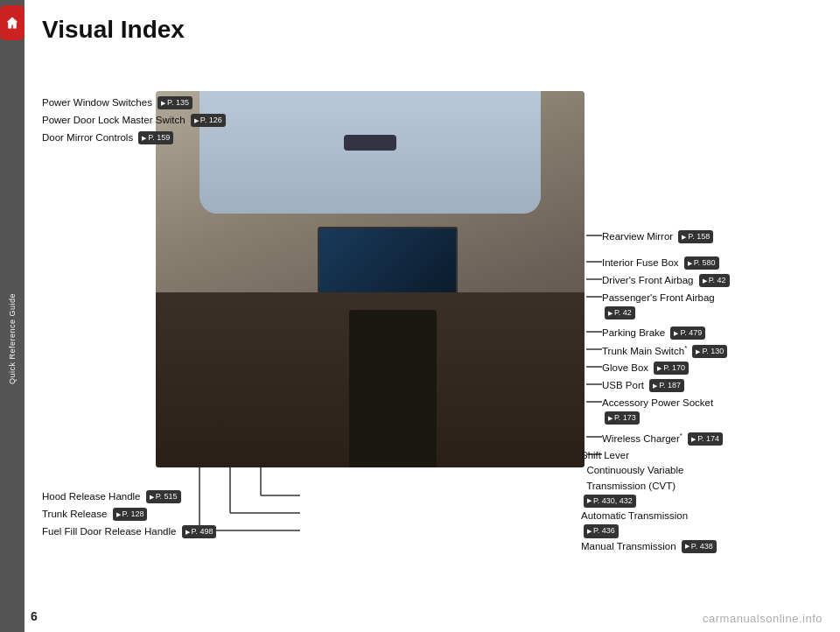 Image resolution: width=840 pixels, height=632 pixels. What do you see at coordinates (714, 280) in the screenshot?
I see `ref-drivers-airbag: P. 42` at bounding box center [714, 280].